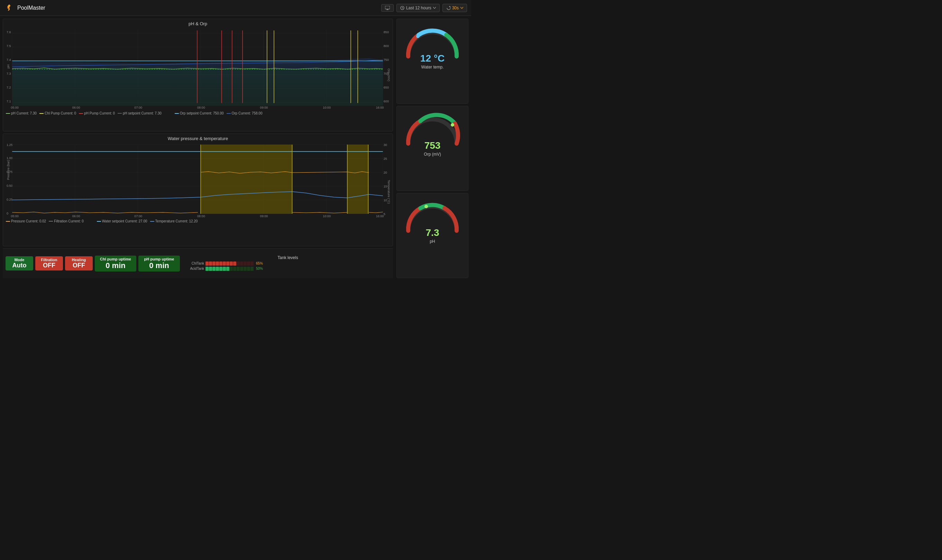 This screenshot has height=560, width=942. I want to click on svg-text: 1.25, so click(10, 145).